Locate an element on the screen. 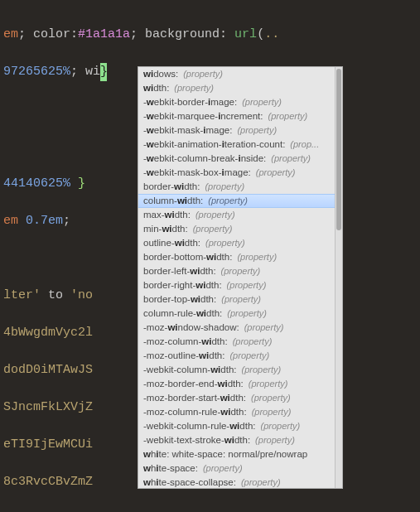 This screenshot has height=512, width=420. autocomplete-item: -webkit-animation-iteration-count:(prop.… is located at coordinates (240, 144).